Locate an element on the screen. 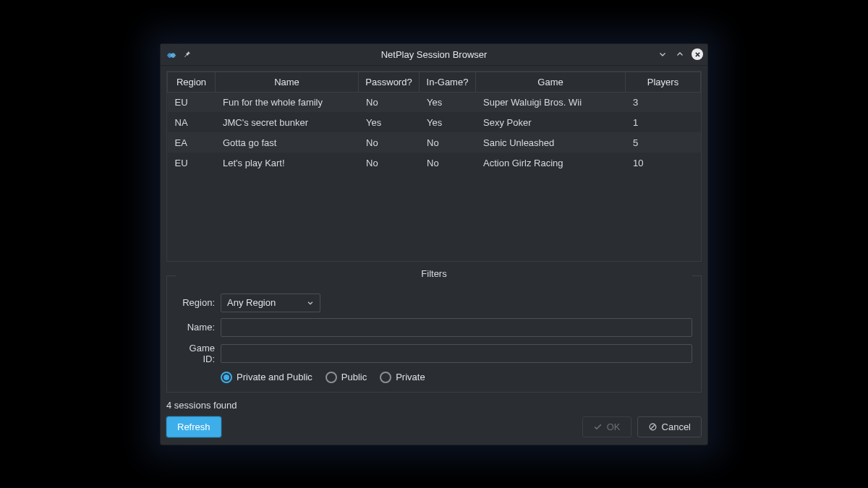 Image resolution: width=868 pixels, height=488 pixels. refresh-label: Refresh is located at coordinates (194, 427).